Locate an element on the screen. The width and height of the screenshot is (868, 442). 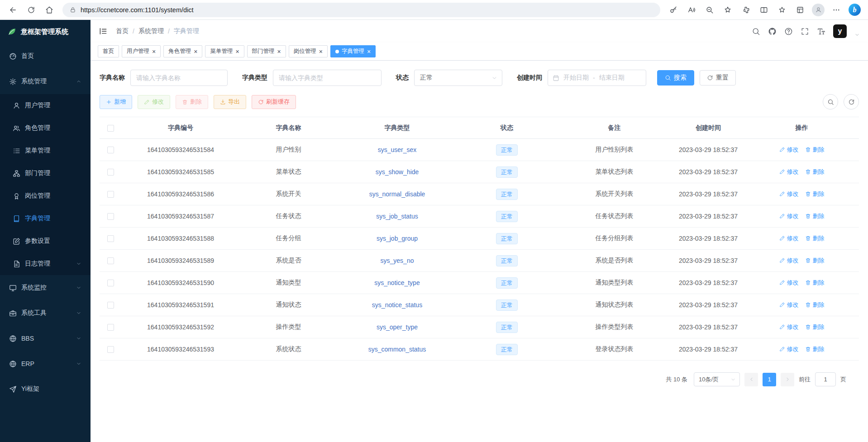
help-icon is located at coordinates (788, 32).